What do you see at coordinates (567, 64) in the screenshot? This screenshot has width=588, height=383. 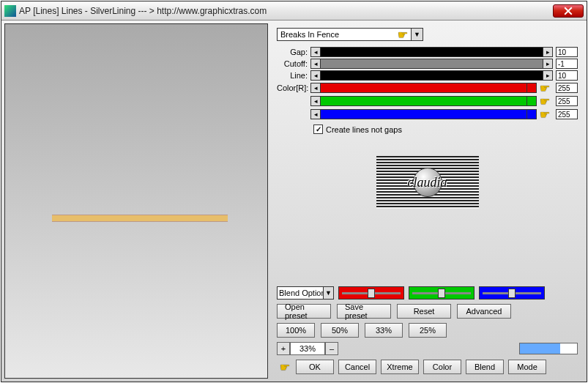 I see `cutoff-value: -1` at bounding box center [567, 64].